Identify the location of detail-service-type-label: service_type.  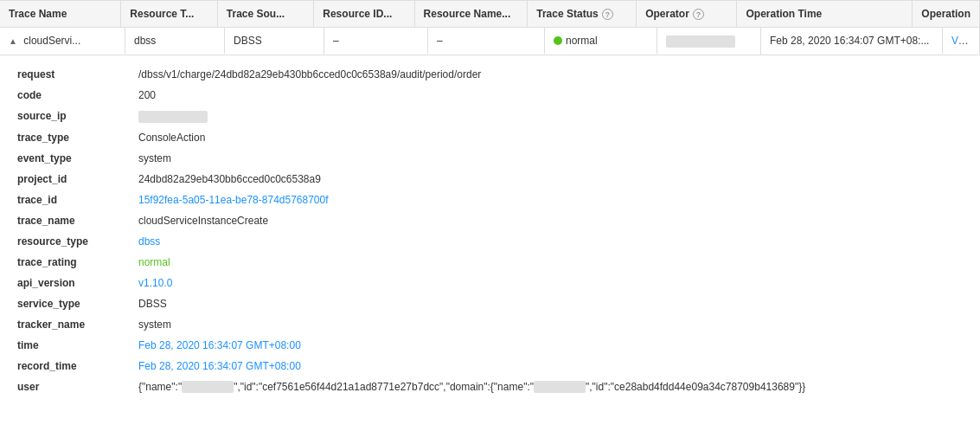
(78, 304).